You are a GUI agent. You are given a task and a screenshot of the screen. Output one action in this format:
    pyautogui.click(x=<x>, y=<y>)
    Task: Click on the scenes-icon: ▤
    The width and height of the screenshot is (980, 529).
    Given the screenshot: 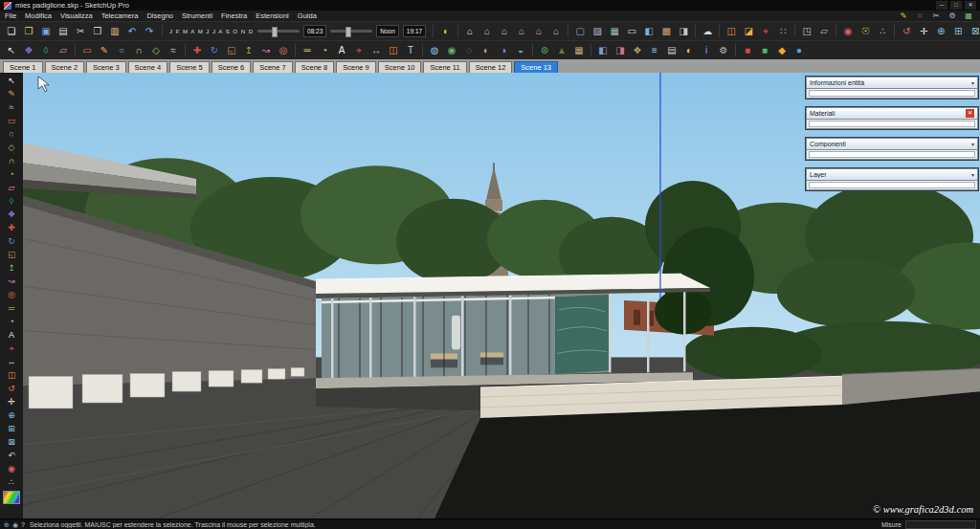 What is the action you would take?
    pyautogui.click(x=672, y=51)
    